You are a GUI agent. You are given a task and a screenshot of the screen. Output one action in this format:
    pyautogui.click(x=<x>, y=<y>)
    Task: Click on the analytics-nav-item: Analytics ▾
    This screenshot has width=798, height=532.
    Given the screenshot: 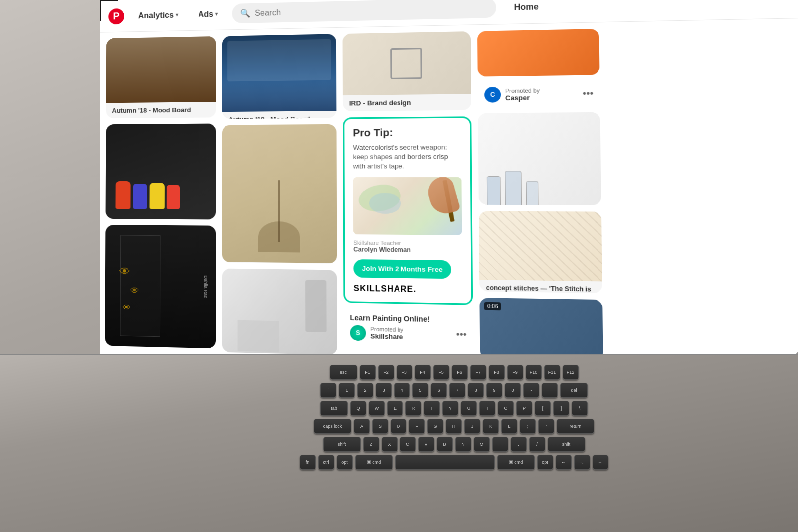 What is the action you would take?
    pyautogui.click(x=158, y=15)
    